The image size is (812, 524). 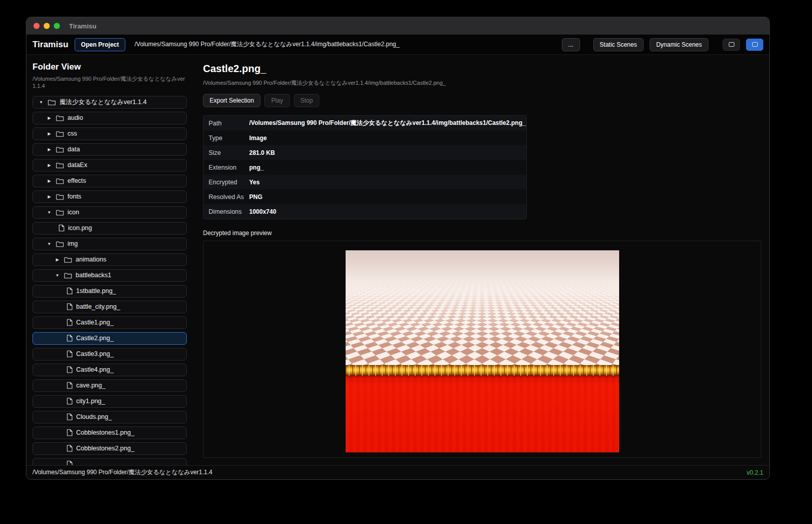 What do you see at coordinates (385, 123) in the screenshot?
I see `property-value: /Volumes/Samsung 990 Pro/Folder/魔法少女るなとな…` at bounding box center [385, 123].